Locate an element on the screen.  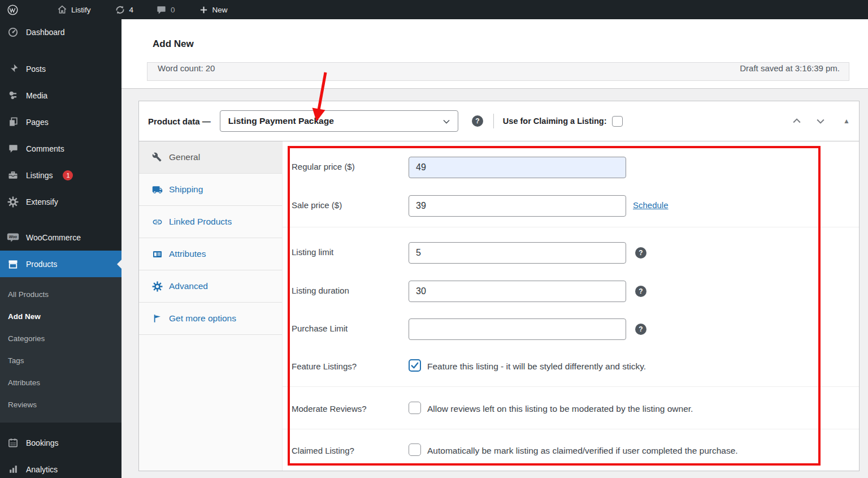
comments-menu: 0 is located at coordinates (166, 10).